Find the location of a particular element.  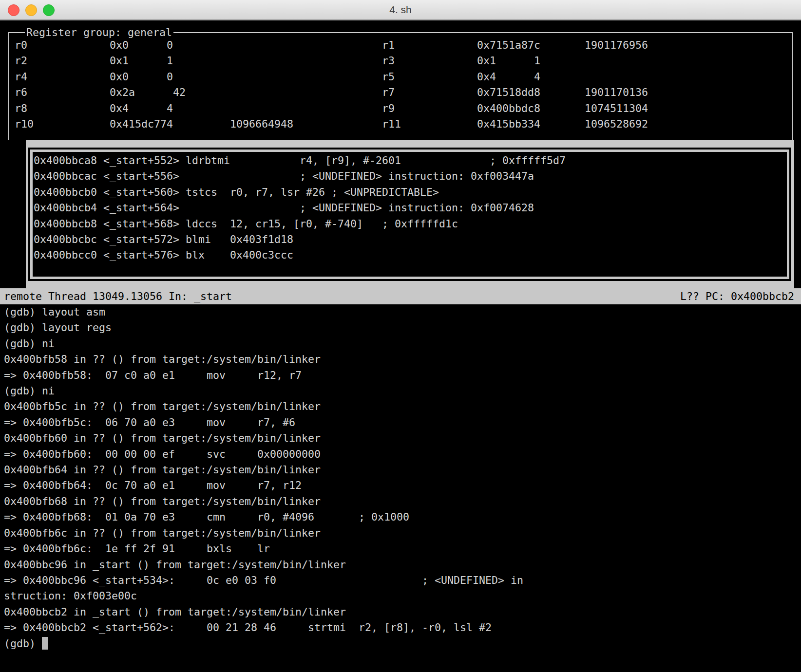

window-title: 4. sh is located at coordinates (400, 10).